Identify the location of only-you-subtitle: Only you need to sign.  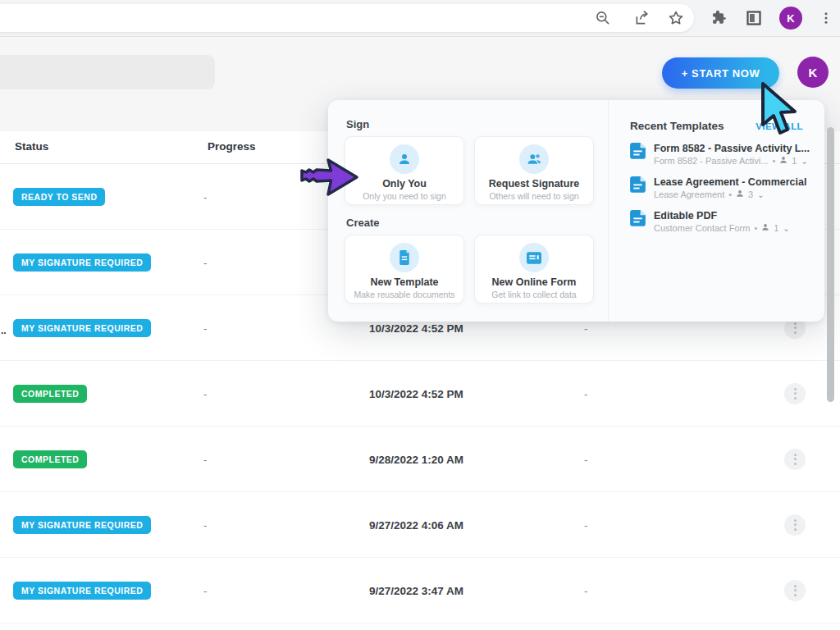
(404, 196).